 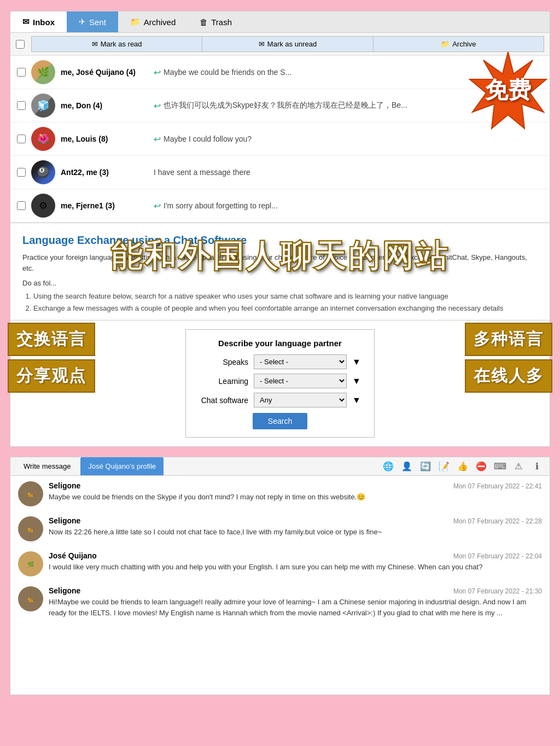 I want to click on chat-msg-header-3: José Quijano Mon 07 February 2022 - 22:0…, so click(x=295, y=556).